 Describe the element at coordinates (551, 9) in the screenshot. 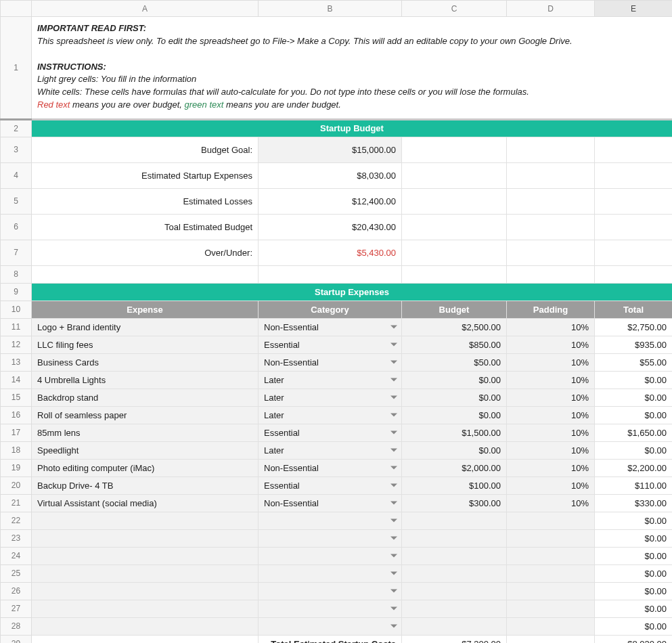

I see `col-header-d: D` at that location.